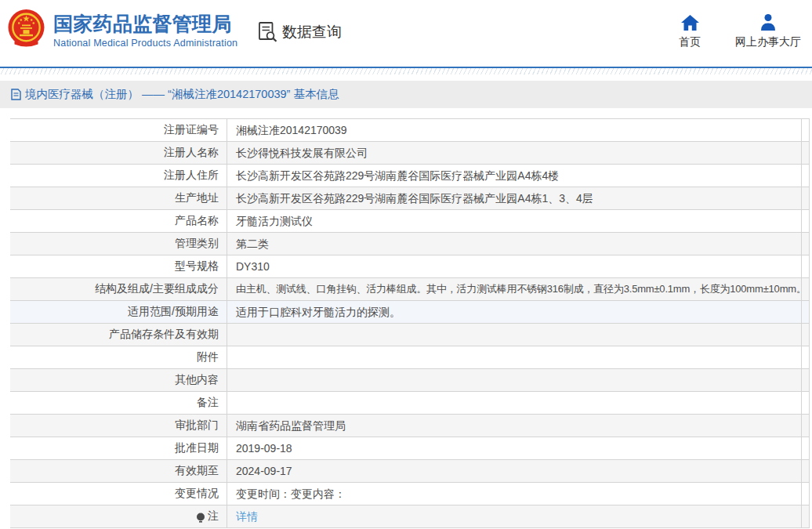 The width and height of the screenshot is (812, 529). Describe the element at coordinates (723, 31) in the screenshot. I see `header-nav: 首页 网上办事大厅` at that location.